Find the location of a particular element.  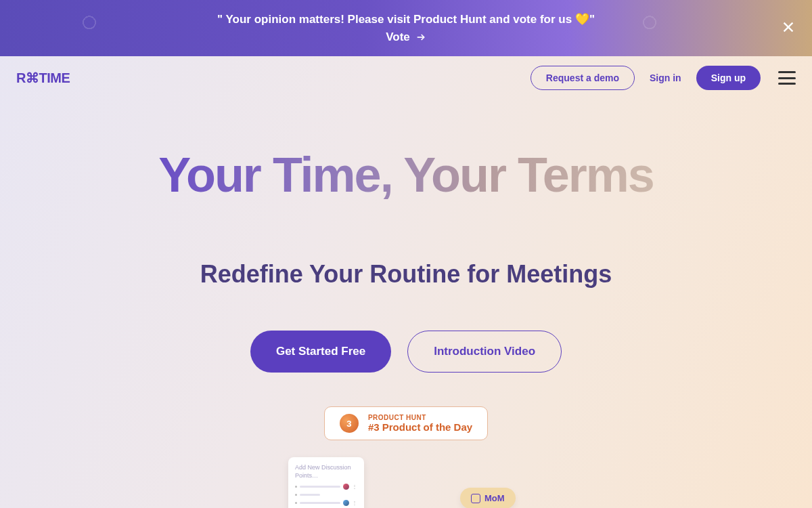

logo: R⌘TIME is located at coordinates (43, 78).